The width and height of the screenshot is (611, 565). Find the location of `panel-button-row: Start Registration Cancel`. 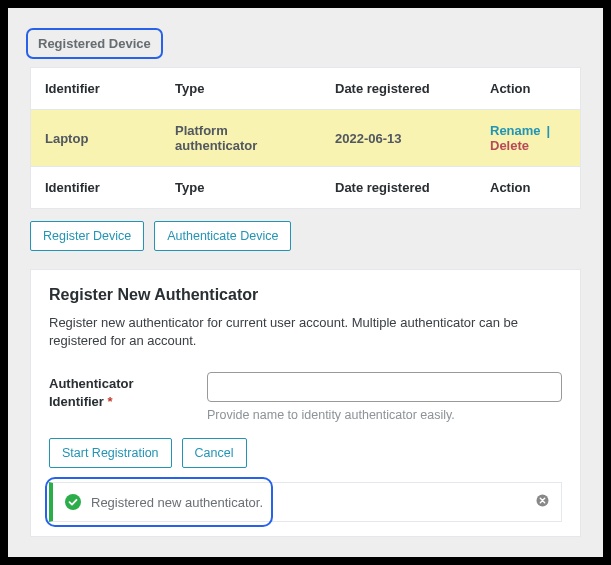

panel-button-row: Start Registration Cancel is located at coordinates (306, 453).